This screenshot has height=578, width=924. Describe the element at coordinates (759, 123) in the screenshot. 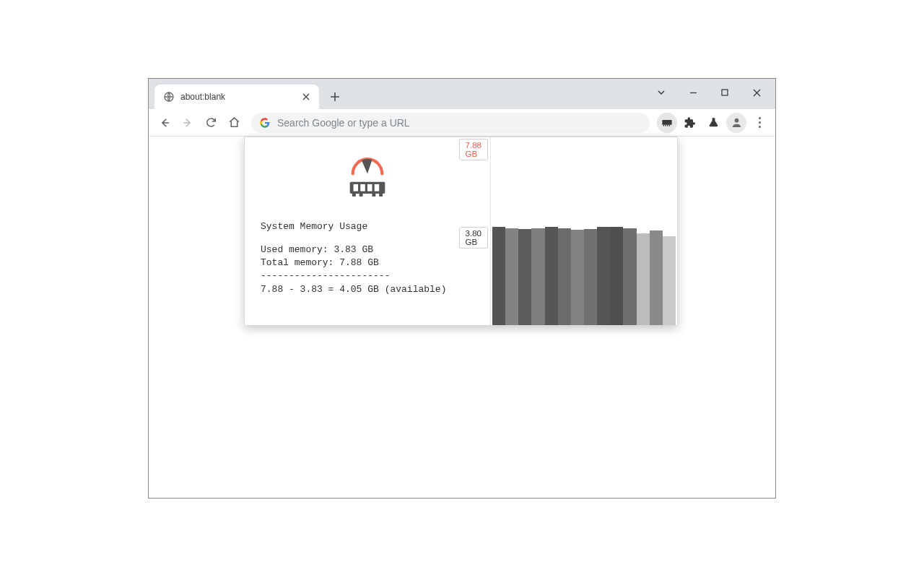

I see `overflow-menu-icon` at that location.